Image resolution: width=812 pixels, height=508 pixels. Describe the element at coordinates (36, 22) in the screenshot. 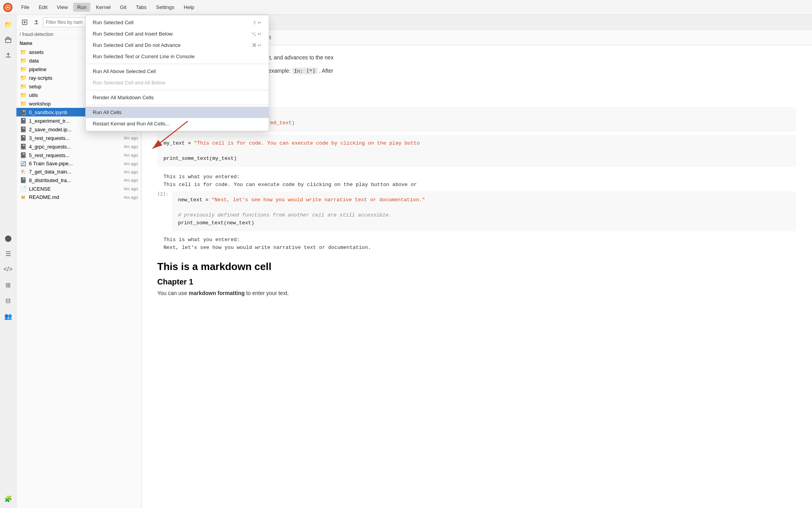

I see `upload-file-btn` at that location.